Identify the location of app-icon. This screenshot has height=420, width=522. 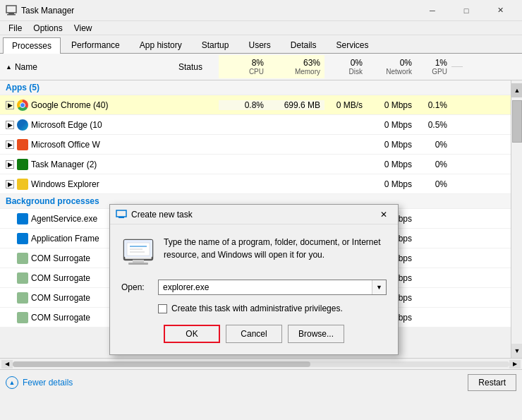
(11, 11).